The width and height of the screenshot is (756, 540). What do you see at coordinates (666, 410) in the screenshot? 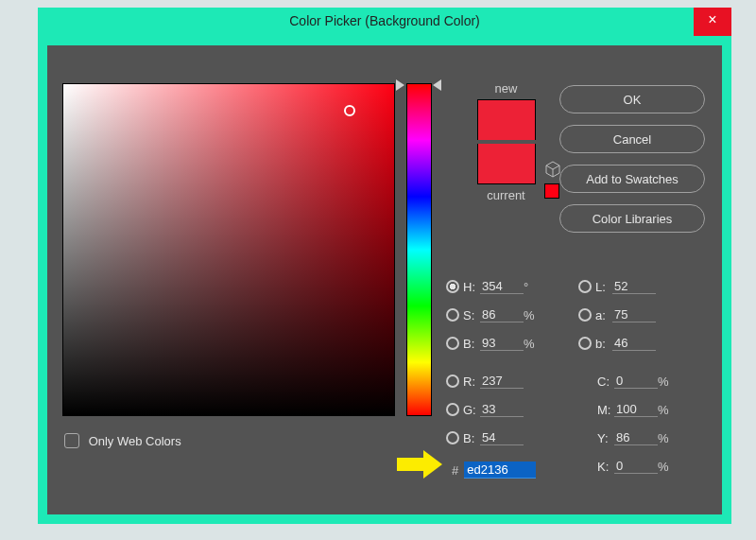
I see `m-unit: %` at bounding box center [666, 410].